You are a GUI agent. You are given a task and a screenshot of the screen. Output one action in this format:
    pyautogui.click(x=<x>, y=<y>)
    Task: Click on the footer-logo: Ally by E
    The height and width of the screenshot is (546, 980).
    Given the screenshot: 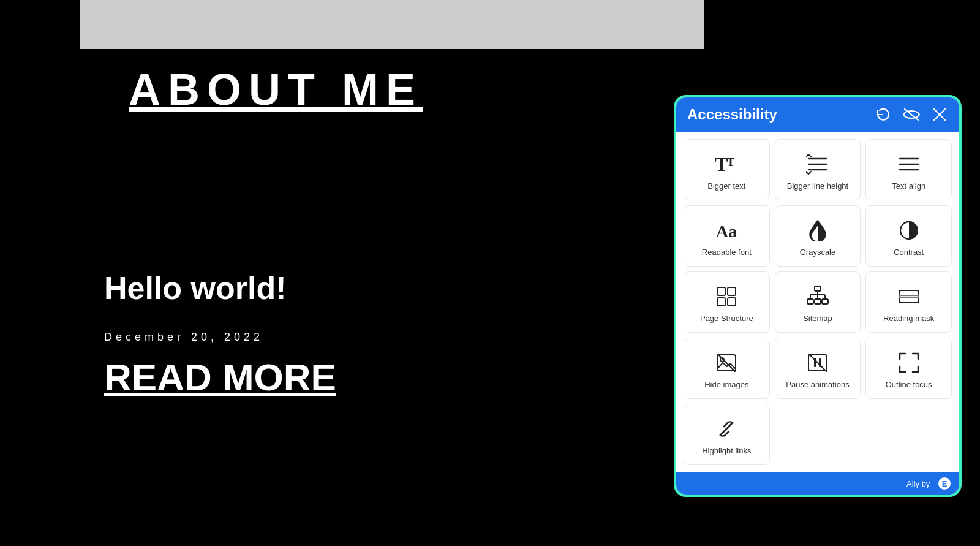 What is the action you would take?
    pyautogui.click(x=929, y=483)
    